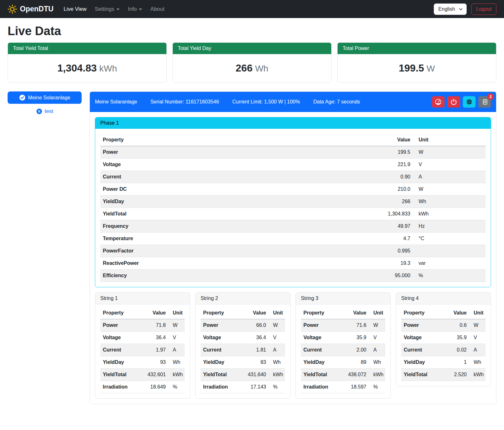  Describe the element at coordinates (157, 9) in the screenshot. I see `nav-item-about: About` at that location.